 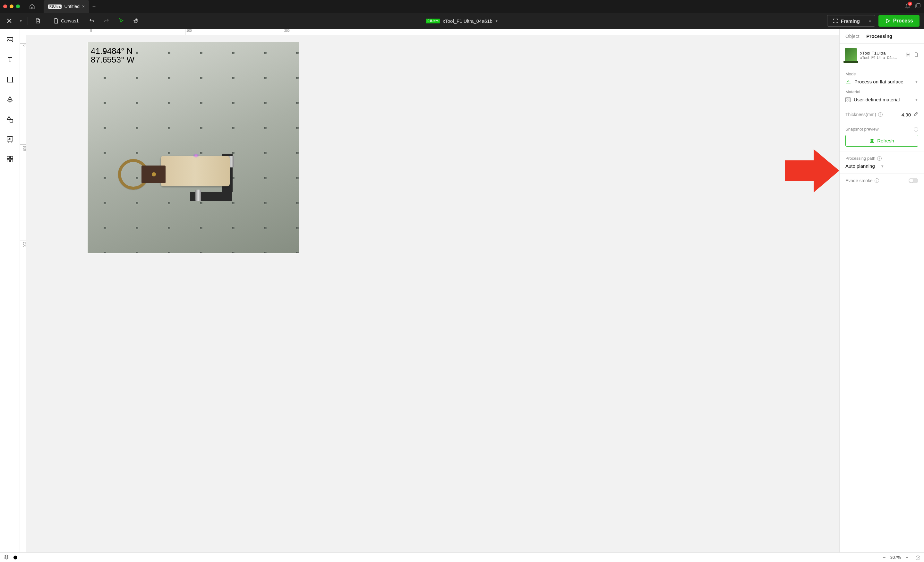 What do you see at coordinates (877, 100) in the screenshot?
I see `material-value: User-defined material` at bounding box center [877, 100].